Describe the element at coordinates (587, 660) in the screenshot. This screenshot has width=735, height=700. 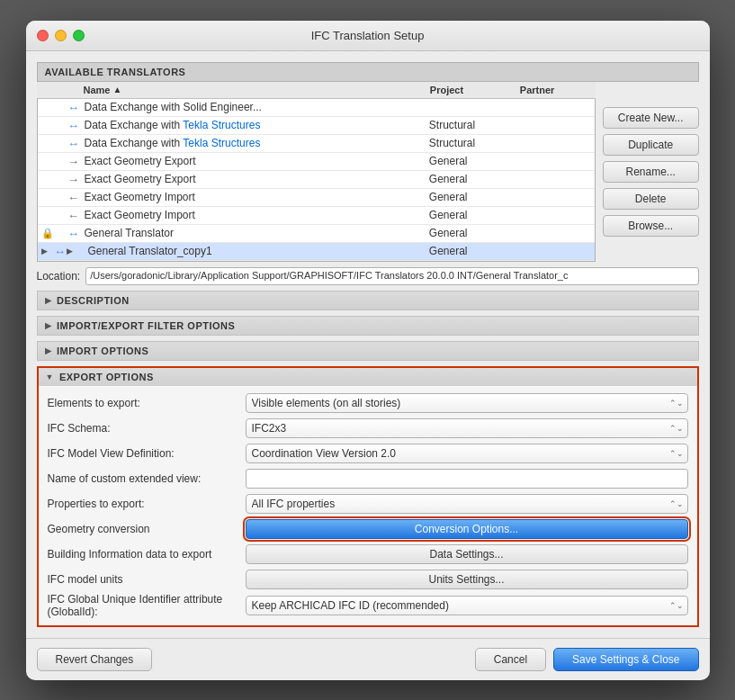
I see `bottom-center-buttons: Cancel Save Settings & Close` at that location.